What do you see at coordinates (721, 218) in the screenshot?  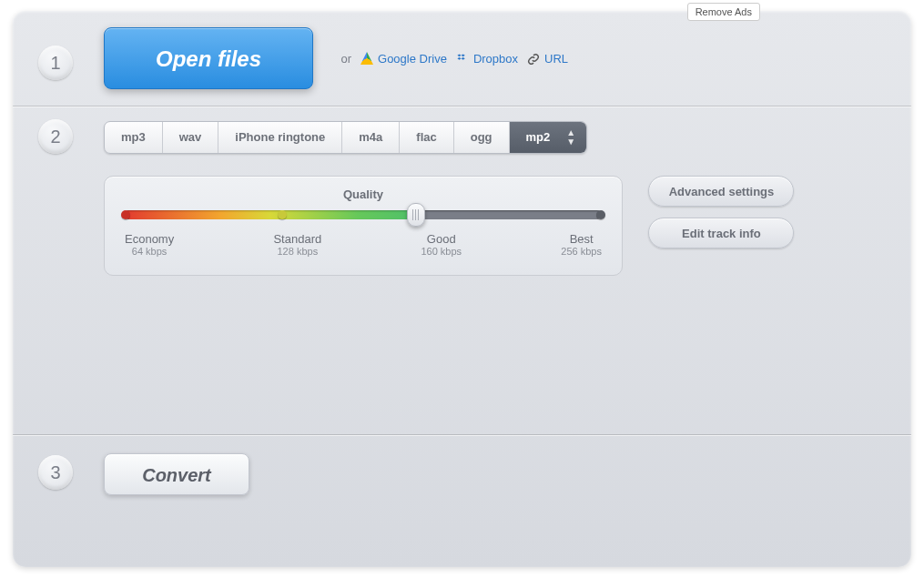 I see `side-buttons: Advanced settings Edit track info` at bounding box center [721, 218].